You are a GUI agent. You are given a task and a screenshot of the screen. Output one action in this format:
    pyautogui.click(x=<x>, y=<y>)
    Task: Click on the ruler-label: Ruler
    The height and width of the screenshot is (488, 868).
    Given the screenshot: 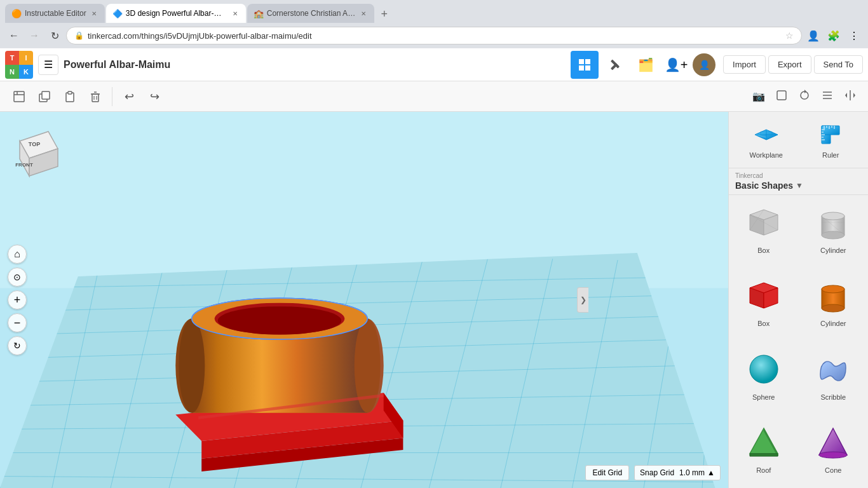 What is the action you would take?
    pyautogui.click(x=831, y=155)
    